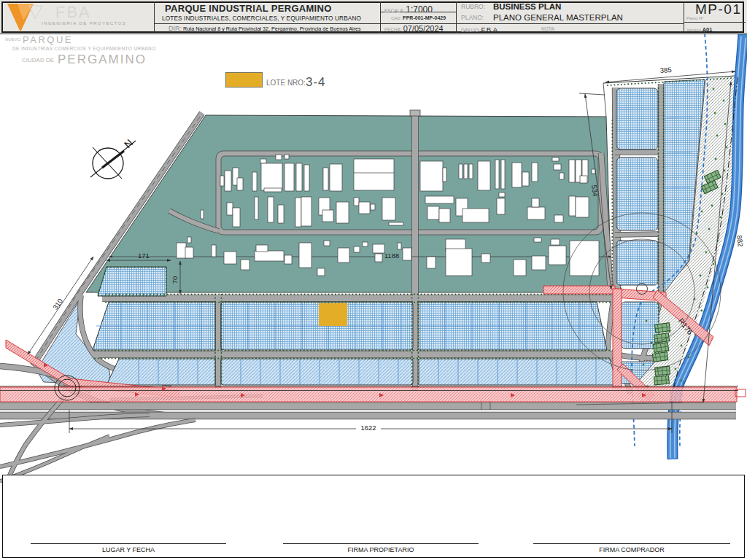  What do you see at coordinates (392, 255) in the screenshot?
I see `svg-text: 1188` at bounding box center [392, 255].